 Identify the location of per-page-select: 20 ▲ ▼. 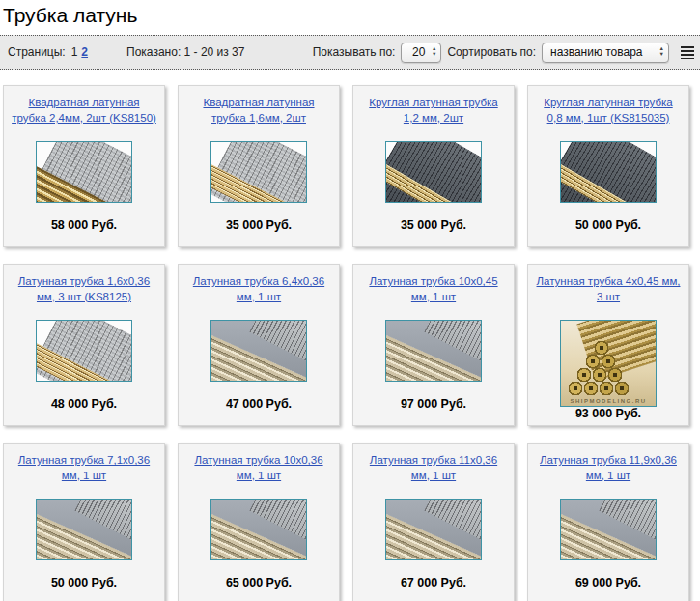
(421, 52).